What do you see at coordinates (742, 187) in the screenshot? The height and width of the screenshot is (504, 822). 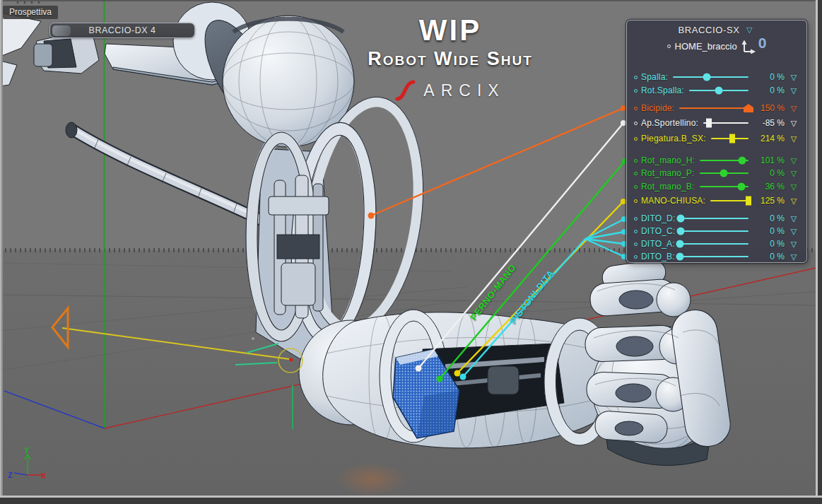 I see `slider-knob-rot-mano-b` at bounding box center [742, 187].